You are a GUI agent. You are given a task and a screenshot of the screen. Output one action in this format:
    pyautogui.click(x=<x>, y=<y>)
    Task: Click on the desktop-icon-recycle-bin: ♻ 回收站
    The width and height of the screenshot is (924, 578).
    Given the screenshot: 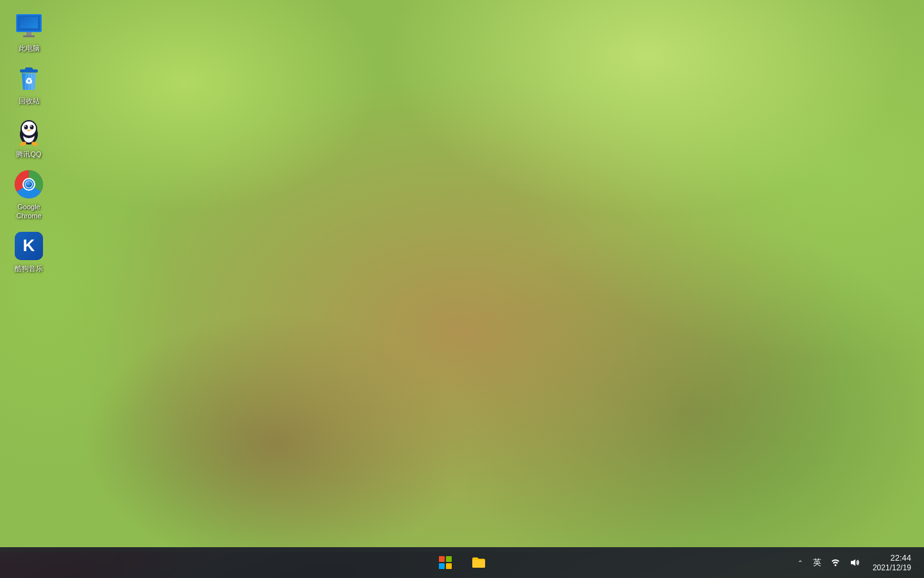 What is the action you would take?
    pyautogui.click(x=29, y=84)
    